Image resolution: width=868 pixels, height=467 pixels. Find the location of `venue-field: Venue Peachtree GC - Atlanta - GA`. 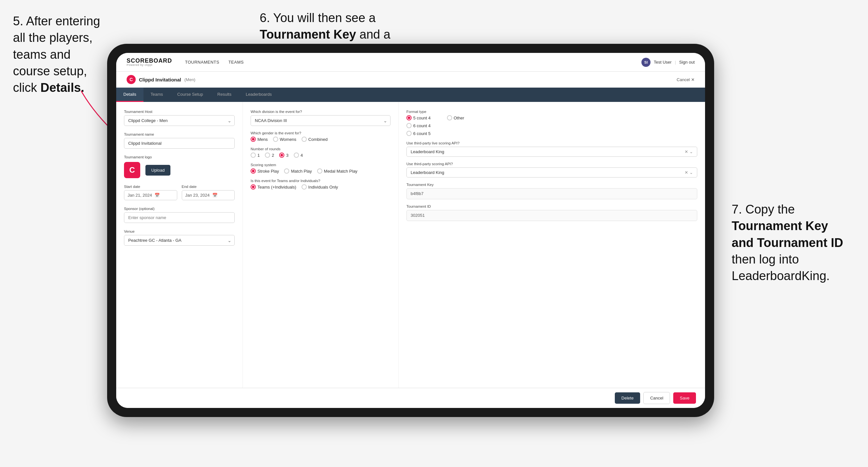

venue-field: Venue Peachtree GC - Atlanta - GA is located at coordinates (179, 238).